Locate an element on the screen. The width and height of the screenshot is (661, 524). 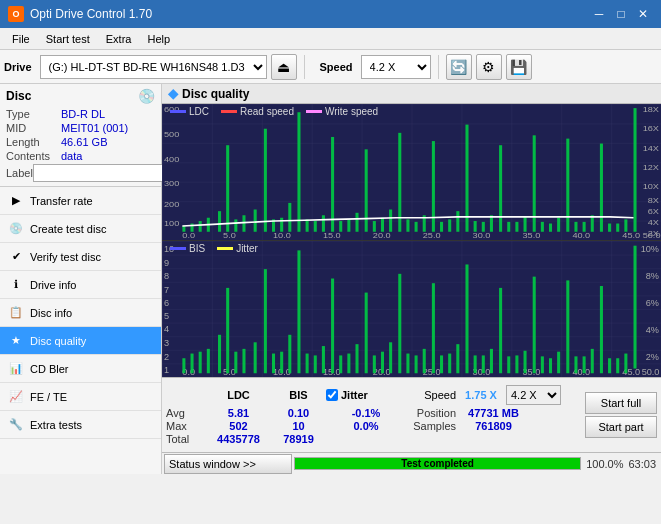
refresh-button: 🔄 is located at coordinates (459, 67).